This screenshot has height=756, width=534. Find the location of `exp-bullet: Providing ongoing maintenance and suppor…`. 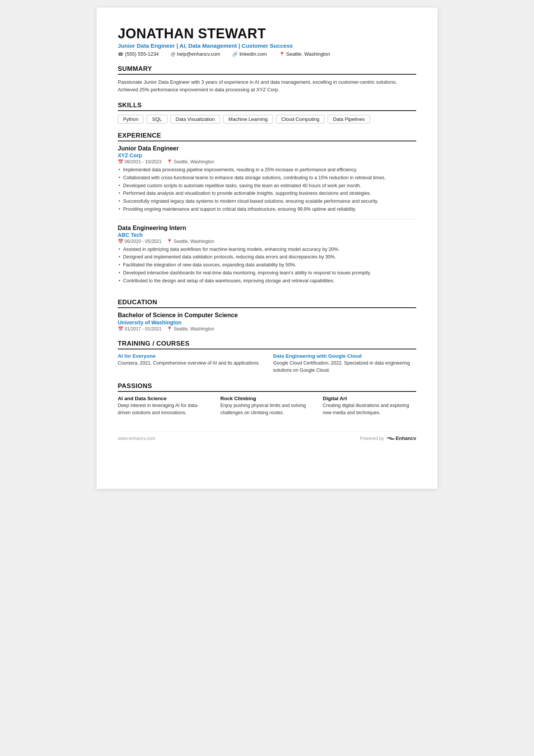

exp-bullet: Providing ongoing maintenance and suppor… is located at coordinates (267, 209).